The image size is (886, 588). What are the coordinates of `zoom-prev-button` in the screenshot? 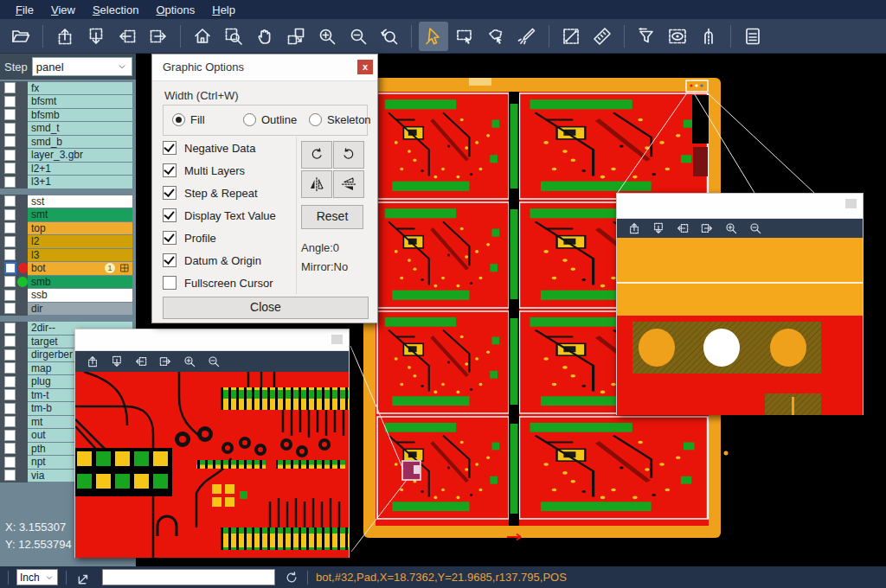 It's located at (389, 36).